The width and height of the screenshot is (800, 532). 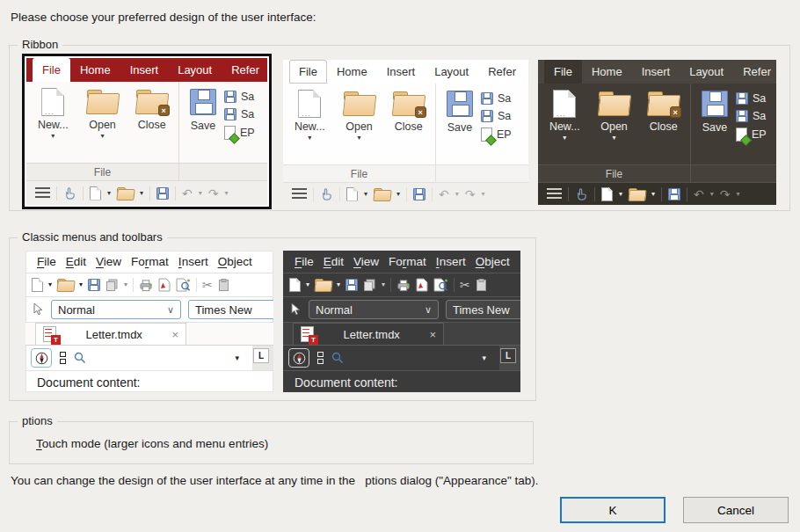 What do you see at coordinates (149, 359) in the screenshot?
I see `navigation-toolbar: ▾ L` at bounding box center [149, 359].